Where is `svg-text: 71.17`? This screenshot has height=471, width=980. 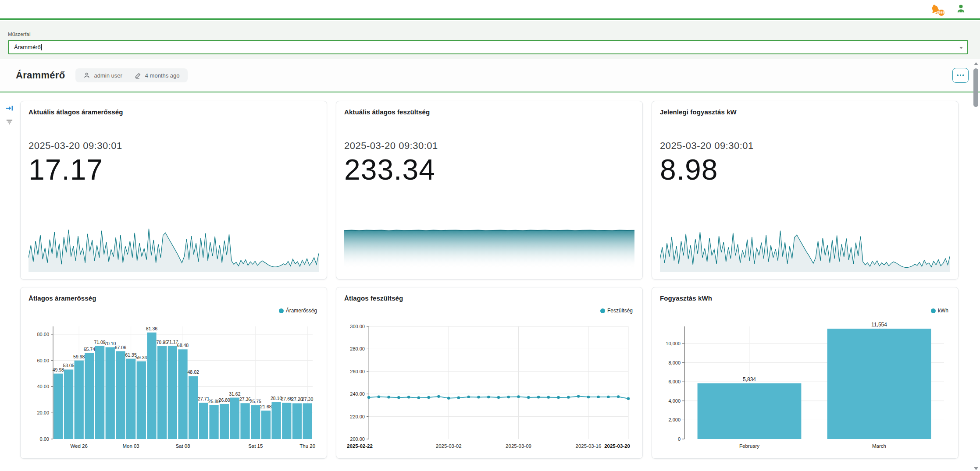 svg-text: 71.17 is located at coordinates (172, 342).